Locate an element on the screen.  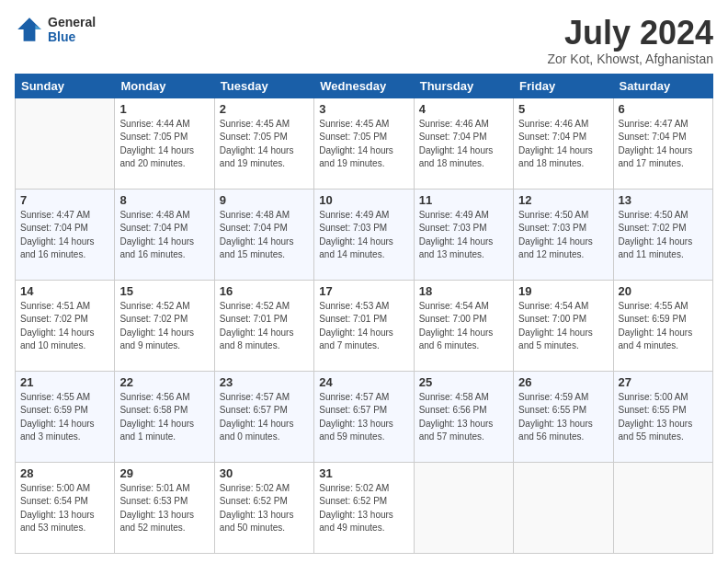
day-number: 3 is located at coordinates (364, 109).